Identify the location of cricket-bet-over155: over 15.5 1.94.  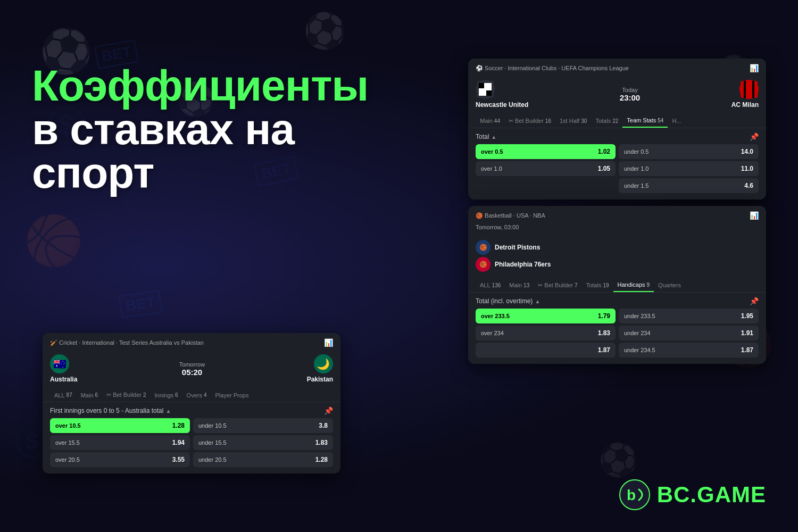
(120, 443).